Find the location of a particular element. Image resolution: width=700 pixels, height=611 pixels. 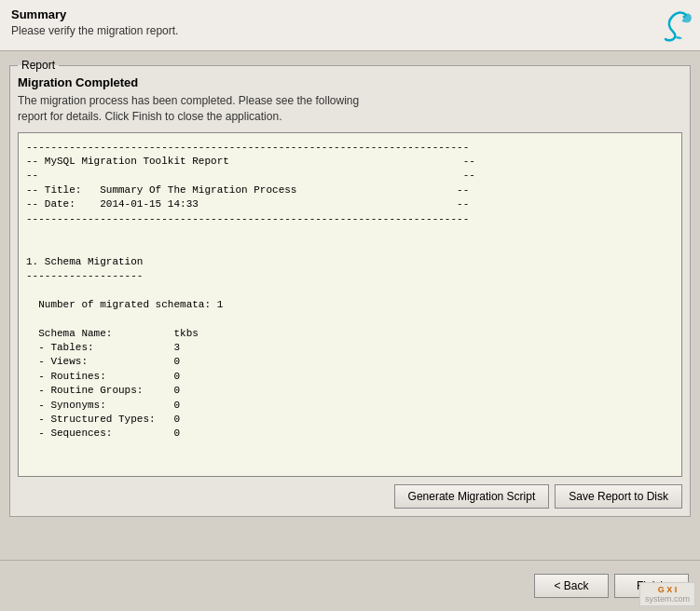

bottom-bar: < Back Finish G X I system.com is located at coordinates (350, 585).